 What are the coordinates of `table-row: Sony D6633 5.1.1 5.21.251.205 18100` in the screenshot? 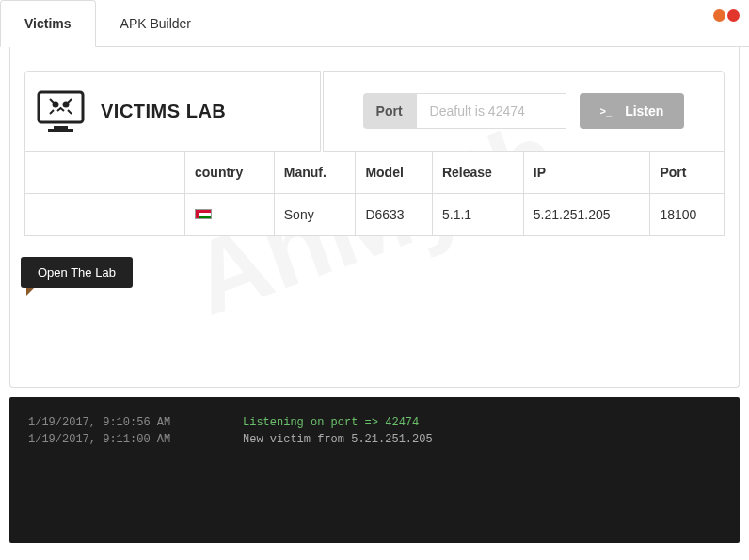 It's located at (374, 215).